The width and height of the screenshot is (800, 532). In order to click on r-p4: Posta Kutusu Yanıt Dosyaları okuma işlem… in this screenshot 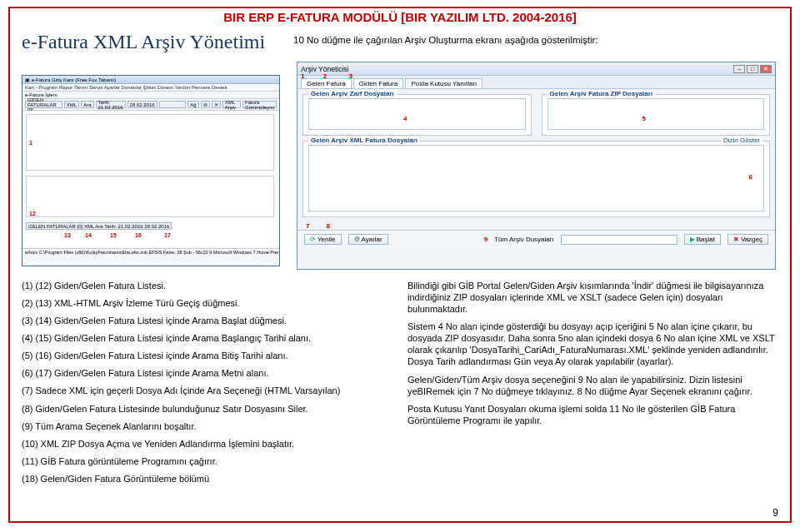, I will do `click(593, 415)`.